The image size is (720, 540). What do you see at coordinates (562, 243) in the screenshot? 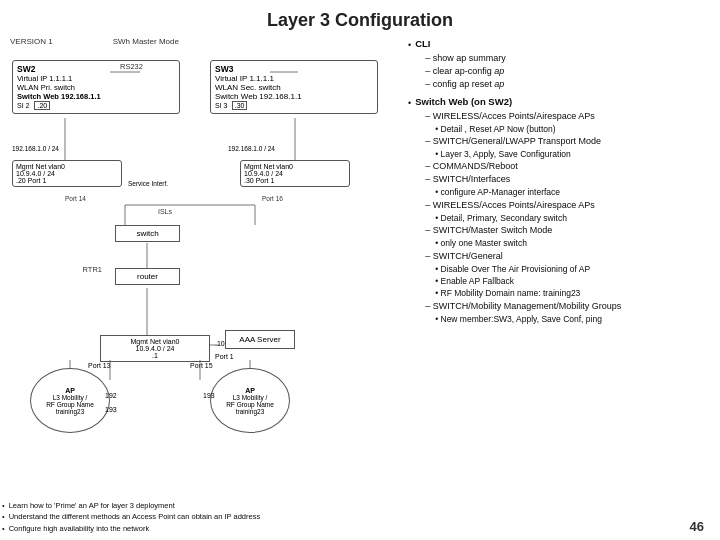
I see `only-one-master: only one Master switch` at bounding box center [562, 243].